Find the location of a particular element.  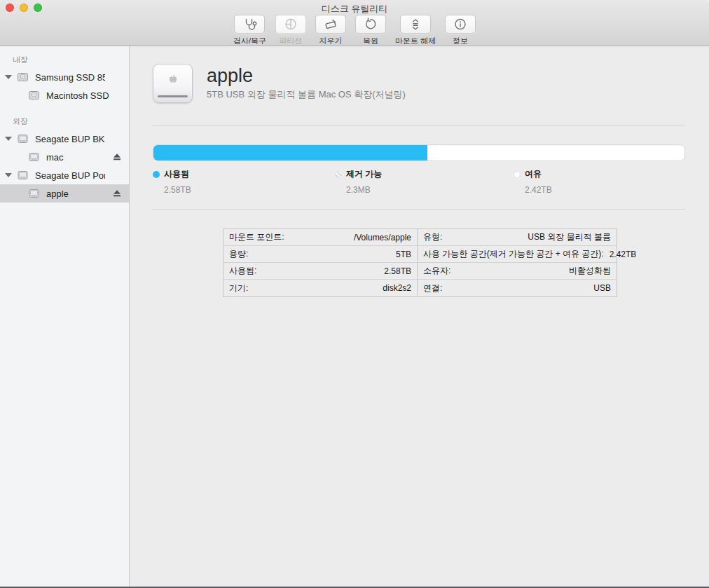

details-row: 유형:USB 외장 물리적 볼륨 is located at coordinates (517, 238).